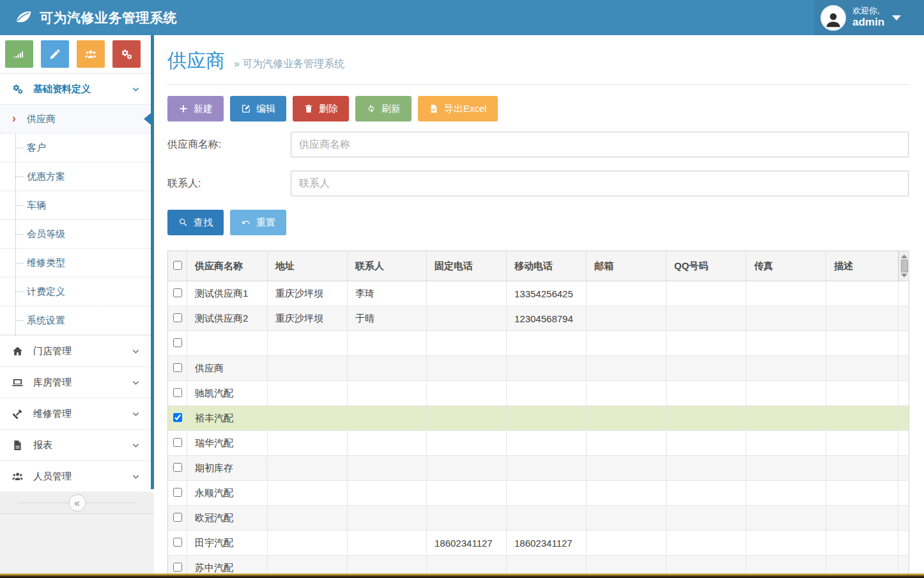 The width and height of the screenshot is (924, 578). Describe the element at coordinates (387, 294) in the screenshot. I see `table-cell: 李琦` at that location.